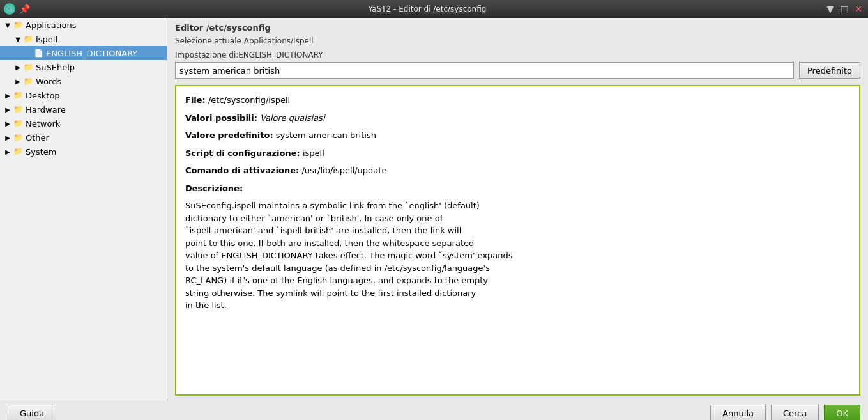 The height and width of the screenshot is (420, 868). What do you see at coordinates (427, 9) in the screenshot?
I see `titlebar-title: YaST2 - Editor di /etc/sysconfig` at bounding box center [427, 9].